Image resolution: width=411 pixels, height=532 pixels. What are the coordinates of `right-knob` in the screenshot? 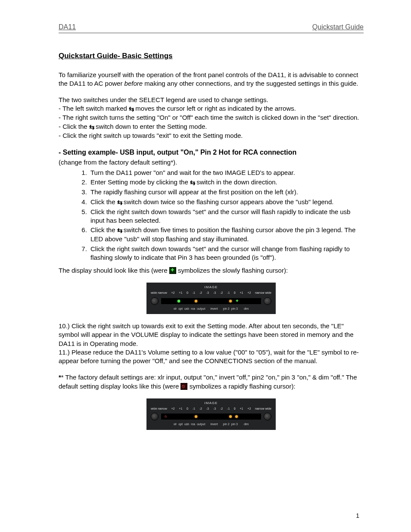 It's located at (268, 301).